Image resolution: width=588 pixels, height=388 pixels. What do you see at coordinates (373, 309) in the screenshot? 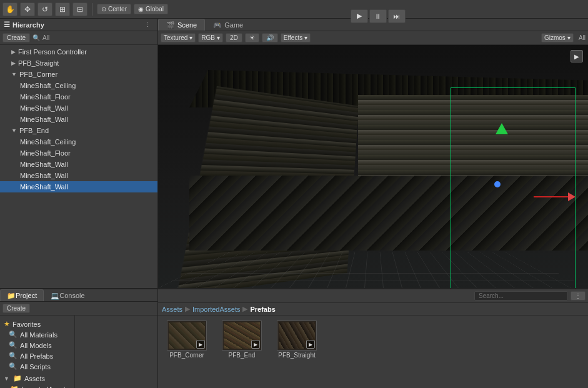
I see `breadcrumb: Assets ▶ ImportedAssets ▶ Prefabs` at bounding box center [373, 309].